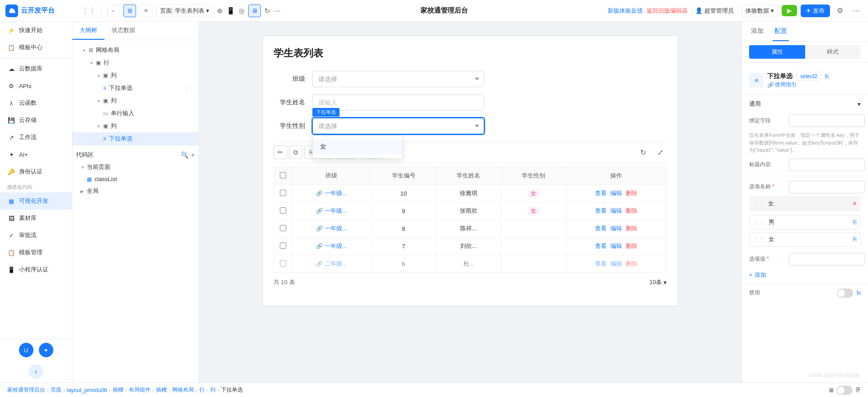 This screenshot has width=868, height=397. I want to click on tab-state-data: 状态数据, so click(123, 31).